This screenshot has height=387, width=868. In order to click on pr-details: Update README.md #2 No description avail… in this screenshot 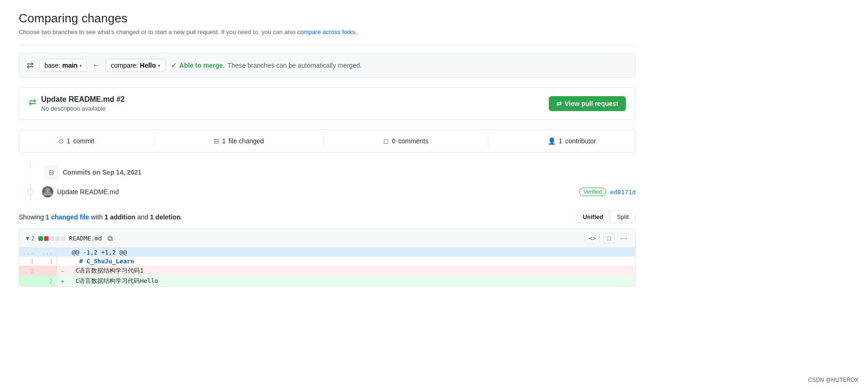, I will do `click(83, 104)`.